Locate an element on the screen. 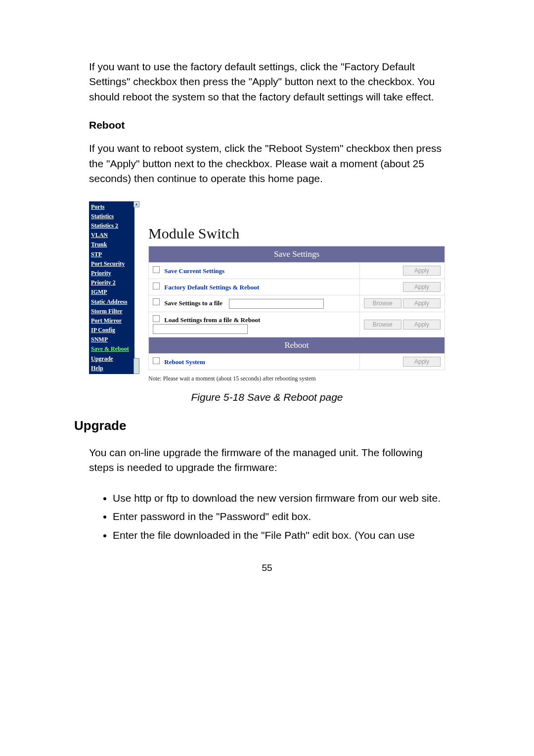  paragraph-reboot: If you want to reboot system, click the … is located at coordinates (267, 163).